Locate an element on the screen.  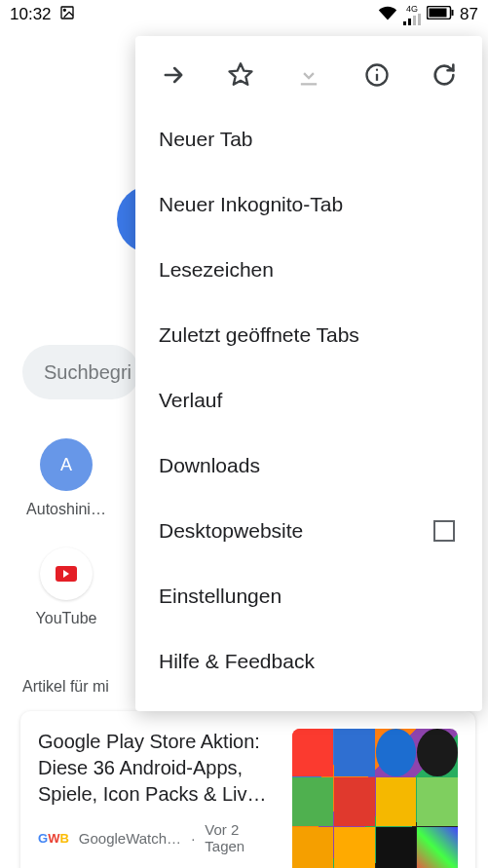
wifi-icon is located at coordinates (388, 16).